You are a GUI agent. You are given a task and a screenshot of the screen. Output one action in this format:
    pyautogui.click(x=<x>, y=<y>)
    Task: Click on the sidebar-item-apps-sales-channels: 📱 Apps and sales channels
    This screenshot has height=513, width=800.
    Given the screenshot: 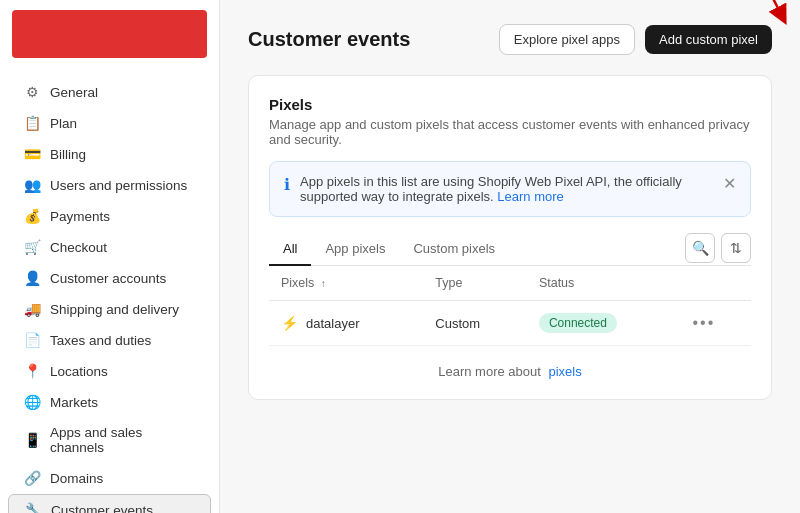 What is the action you would take?
    pyautogui.click(x=110, y=440)
    